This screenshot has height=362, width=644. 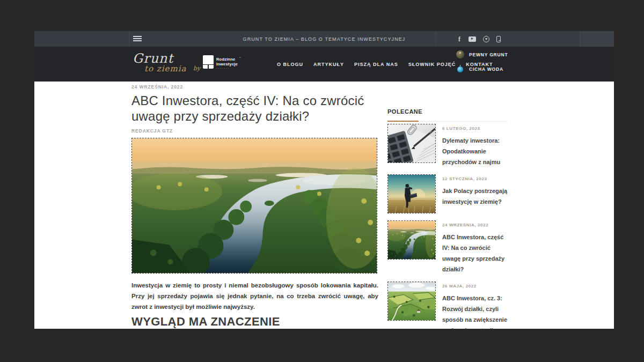 I want to click on article-author: REDAKCJA GTZ, so click(x=255, y=131).